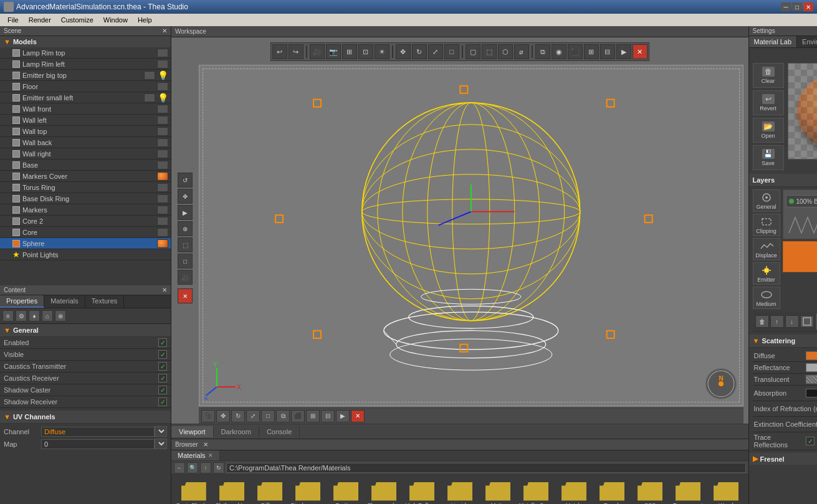 Image resolution: width=817 pixels, height=504 pixels. I want to click on scene-item-lamp-rim-top: Lamp Rim top, so click(85, 53).